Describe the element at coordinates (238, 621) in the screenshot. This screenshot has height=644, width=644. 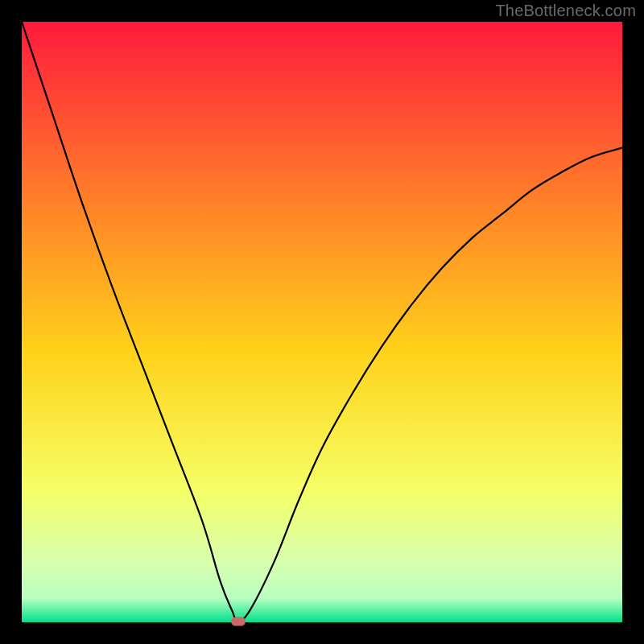
I see `optimal-point-marker` at that location.